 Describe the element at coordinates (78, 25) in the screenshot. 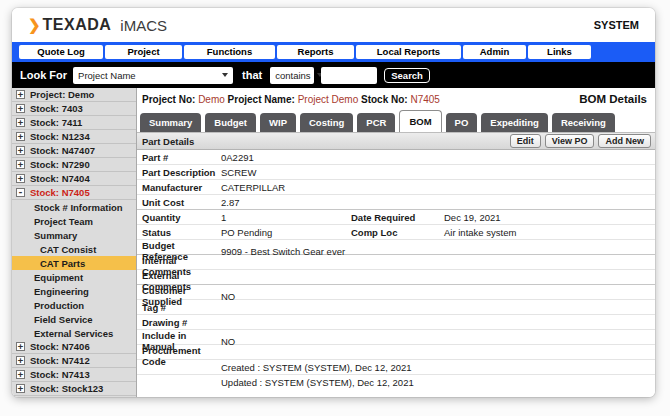

I see `logo-texada-text: TEXADA` at that location.